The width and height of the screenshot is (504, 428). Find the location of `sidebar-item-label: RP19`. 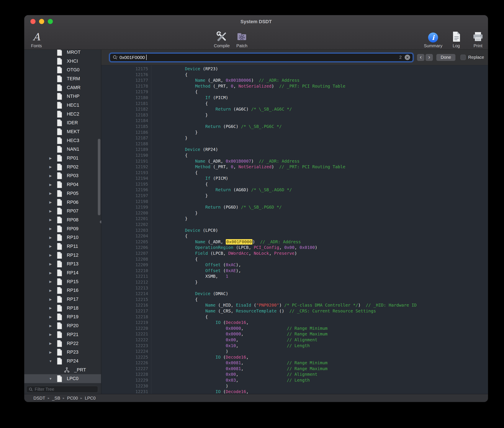

sidebar-item-label: RP19 is located at coordinates (73, 317).